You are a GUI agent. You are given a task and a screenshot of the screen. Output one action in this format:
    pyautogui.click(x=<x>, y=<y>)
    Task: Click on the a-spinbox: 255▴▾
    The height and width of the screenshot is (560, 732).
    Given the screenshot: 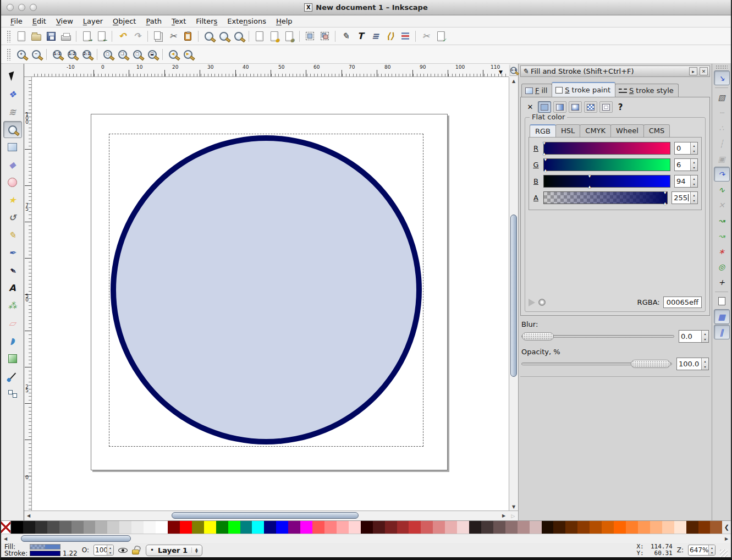 What is the action you would take?
    pyautogui.click(x=685, y=198)
    